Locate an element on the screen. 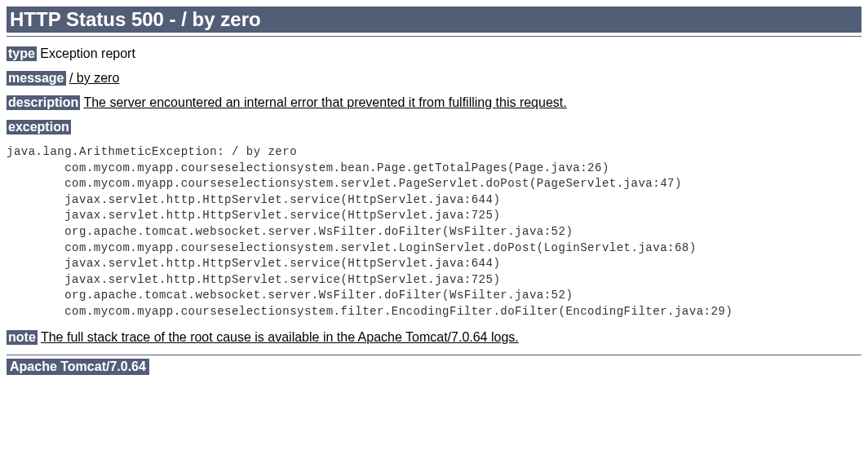 Image resolution: width=868 pixels, height=463 pixels. note-value: The full stack trace of the root cause i… is located at coordinates (280, 337).